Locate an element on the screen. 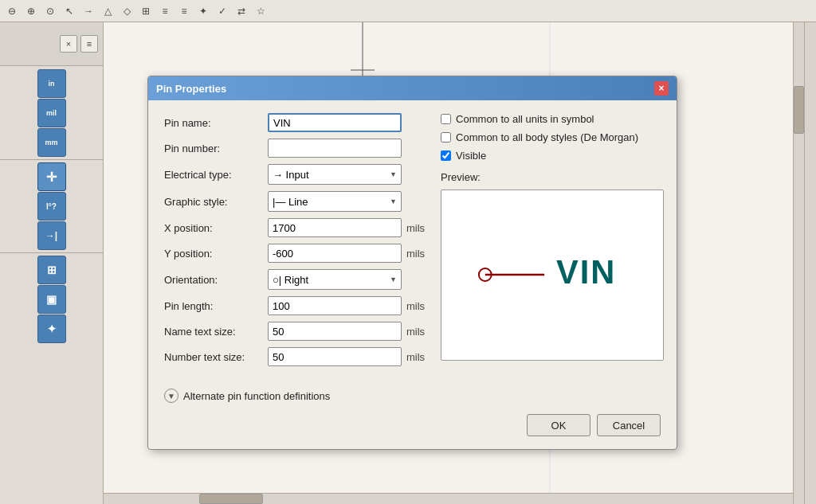 This screenshot has width=816, height=504. sidebar-header: × ≡ is located at coordinates (51, 45).